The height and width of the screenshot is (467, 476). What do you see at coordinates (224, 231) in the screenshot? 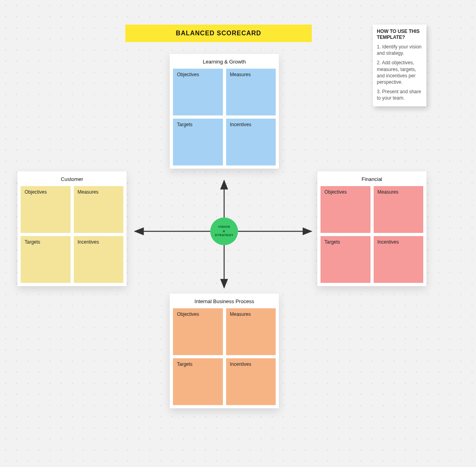
I see `center-circle: VISION & STRATEGY` at bounding box center [224, 231].